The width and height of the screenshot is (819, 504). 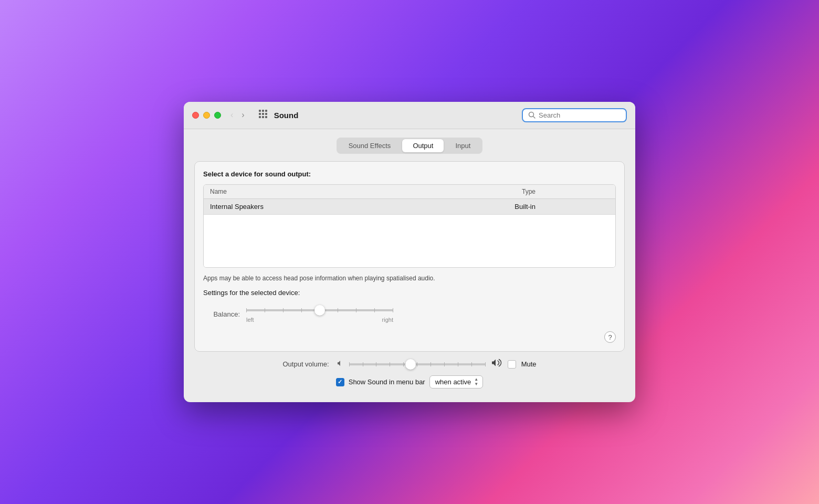 What do you see at coordinates (410, 146) in the screenshot?
I see `tabs: Sound Effects Output Input` at bounding box center [410, 146].